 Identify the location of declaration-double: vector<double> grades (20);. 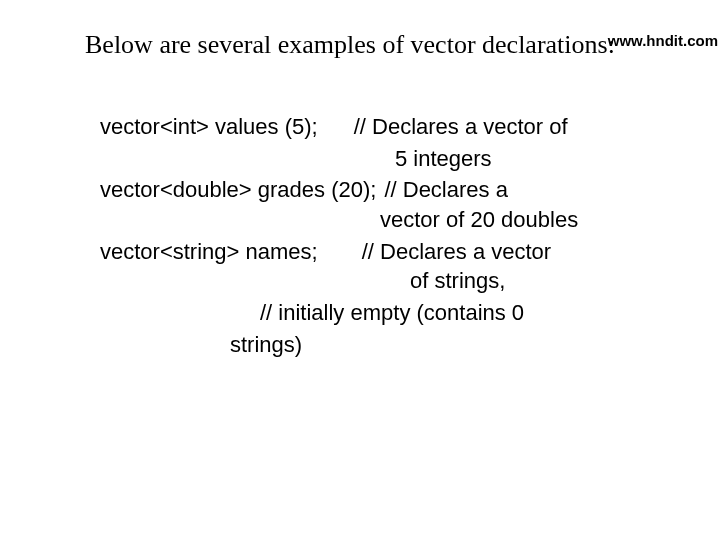
(238, 190).